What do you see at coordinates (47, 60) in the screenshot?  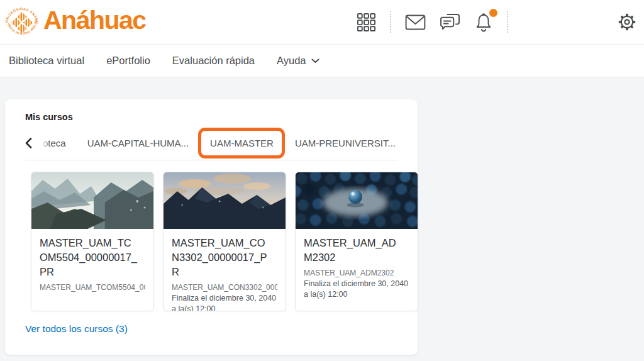 I see `nav-item-biblioteca-virtual: Biblioteca virtual` at bounding box center [47, 60].